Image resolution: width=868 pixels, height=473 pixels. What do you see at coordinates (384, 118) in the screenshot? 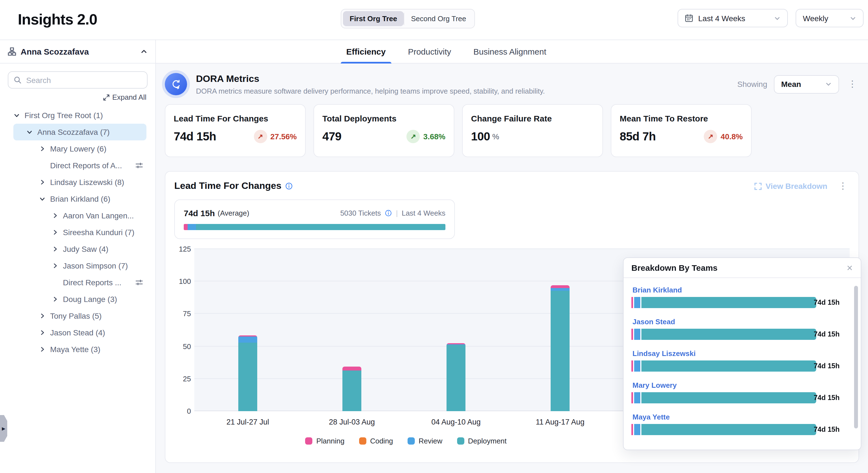
I see `metric-title: Total Deployments` at bounding box center [384, 118].